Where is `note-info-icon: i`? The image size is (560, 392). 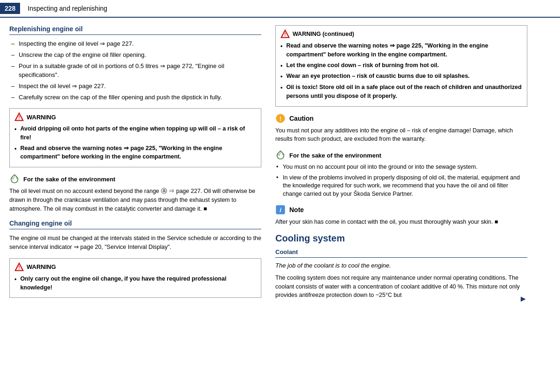
note-info-icon: i is located at coordinates (280, 210).